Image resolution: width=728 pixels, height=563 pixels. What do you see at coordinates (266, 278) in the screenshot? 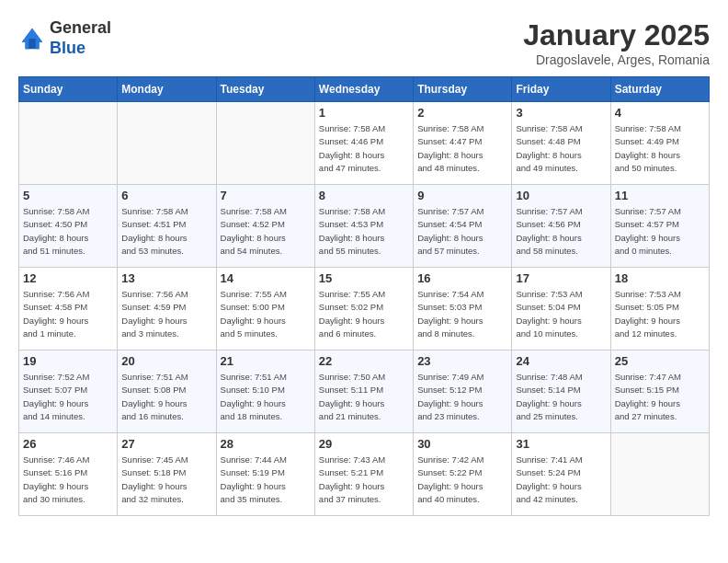
I see `day-number: 14` at bounding box center [266, 278].